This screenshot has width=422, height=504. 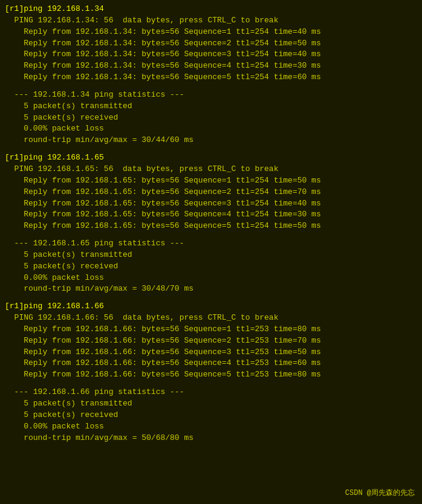 I want to click on stats-header-2: --- 192.168.1.65 ping statistics ---, so click(x=211, y=244).